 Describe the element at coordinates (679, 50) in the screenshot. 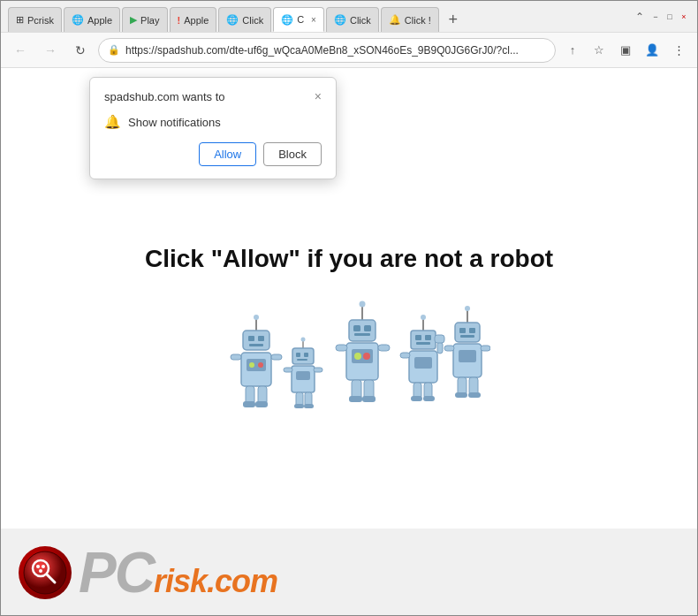

I see `menu-button: ⋮` at that location.